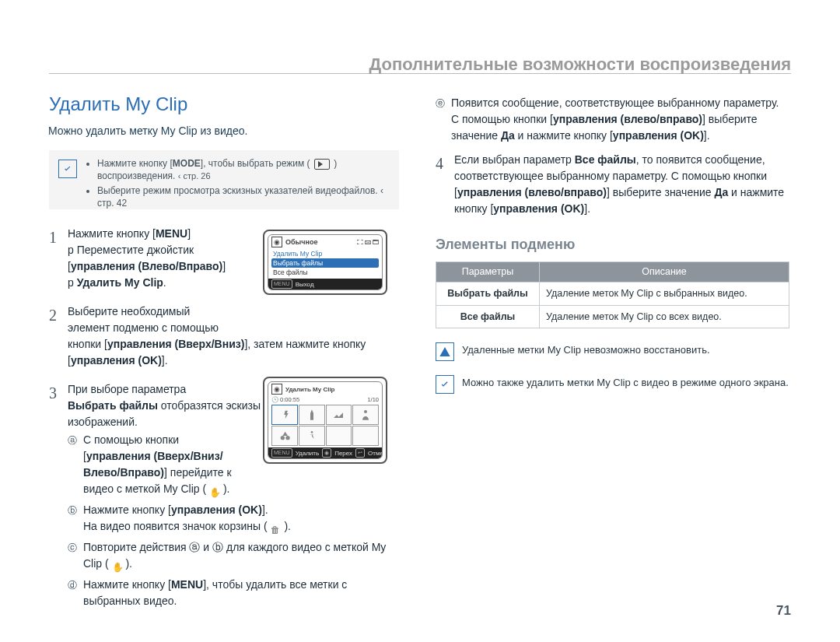 The height and width of the screenshot is (642, 840). What do you see at coordinates (613, 384) in the screenshot?
I see `warning-2: Можно также удалить метки My Clip с виде…` at bounding box center [613, 384].